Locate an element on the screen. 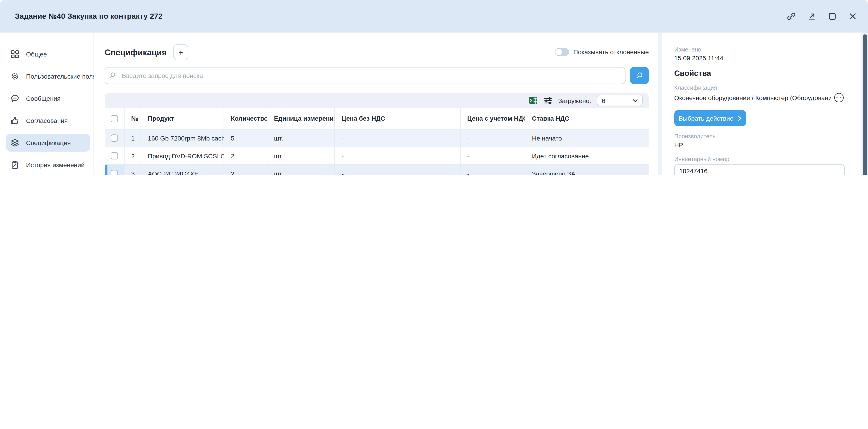 The height and width of the screenshot is (429, 868). window-controls is located at coordinates (822, 16).